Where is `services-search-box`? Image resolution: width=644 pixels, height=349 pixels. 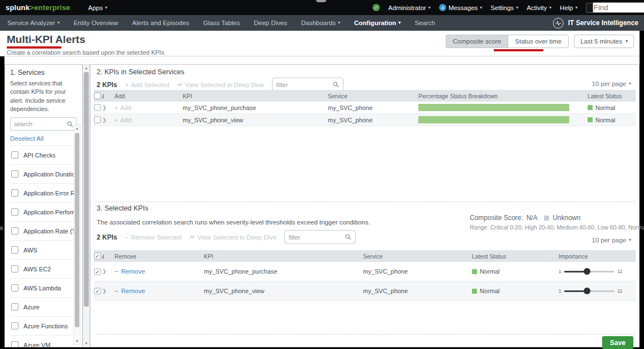 services-search-box is located at coordinates (44, 124).